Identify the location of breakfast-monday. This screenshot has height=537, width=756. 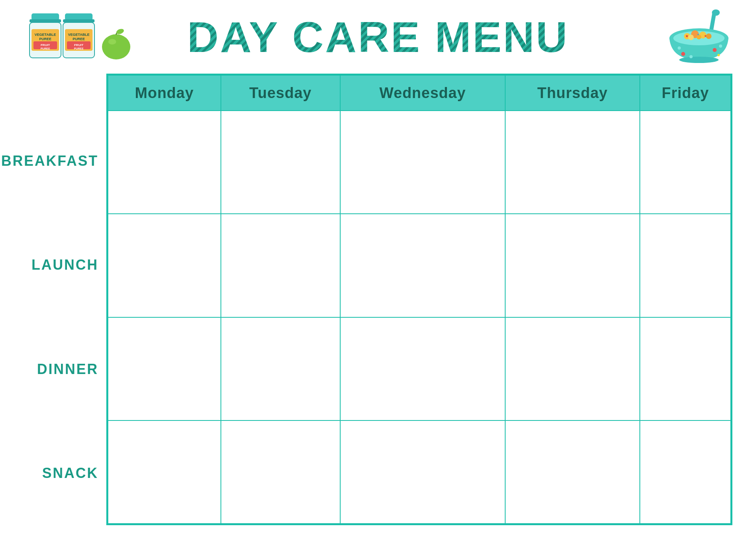
(165, 162).